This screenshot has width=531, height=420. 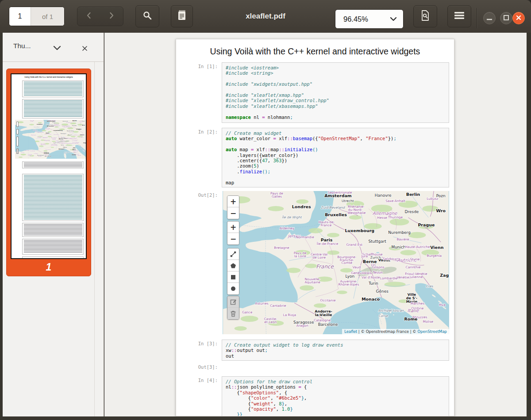 I want to click on circle-icon, so click(x=233, y=289).